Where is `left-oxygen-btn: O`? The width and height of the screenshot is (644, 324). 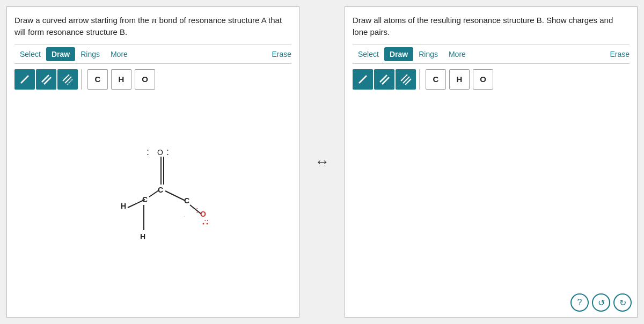
left-oxygen-btn: O is located at coordinates (145, 79).